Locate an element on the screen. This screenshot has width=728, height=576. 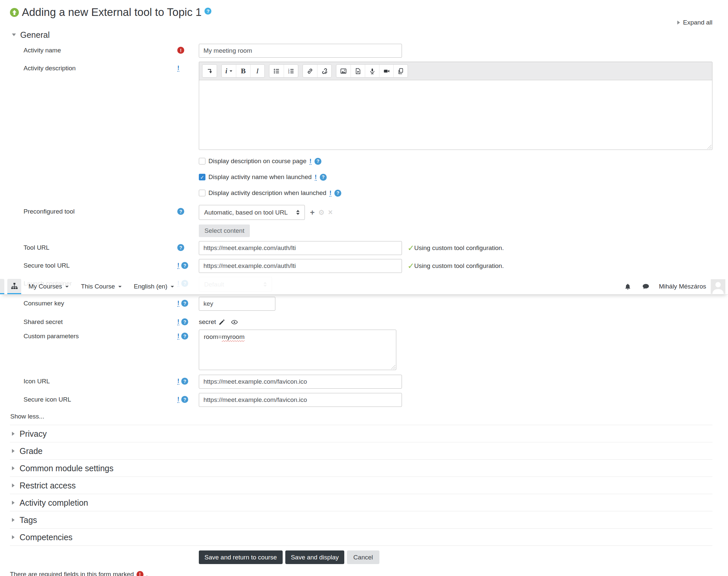
custom-parameters-textarea: room=myroom is located at coordinates (298, 350).